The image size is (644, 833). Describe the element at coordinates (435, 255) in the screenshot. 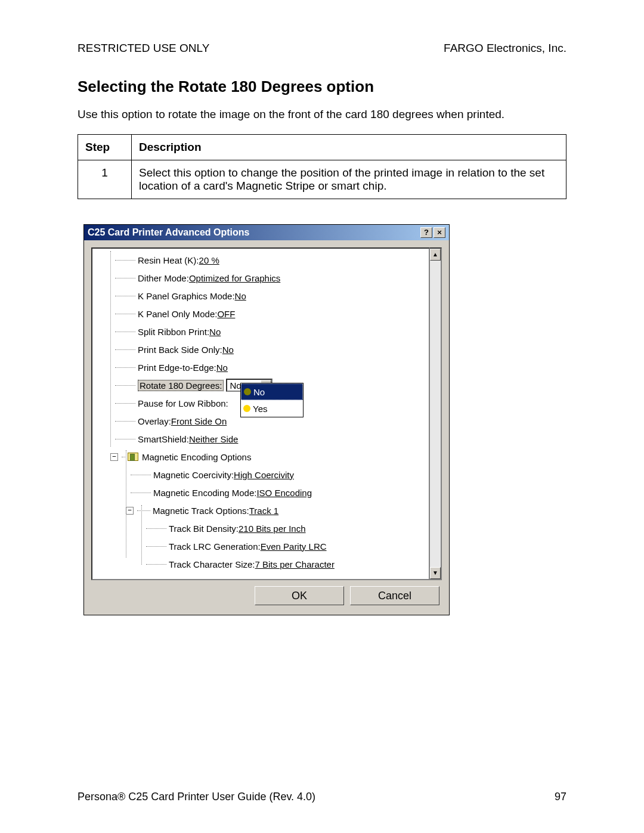

I see `scroll-up-button: ▲` at that location.